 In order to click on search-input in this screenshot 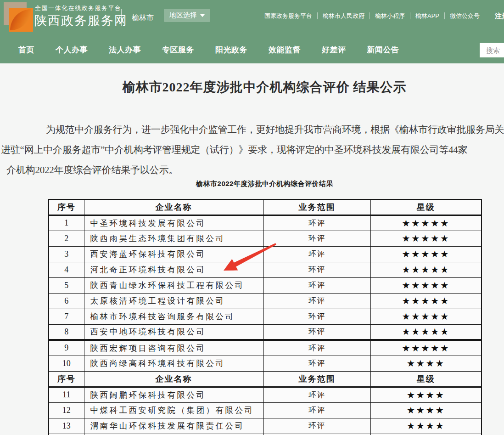, I will do `click(492, 50)`.